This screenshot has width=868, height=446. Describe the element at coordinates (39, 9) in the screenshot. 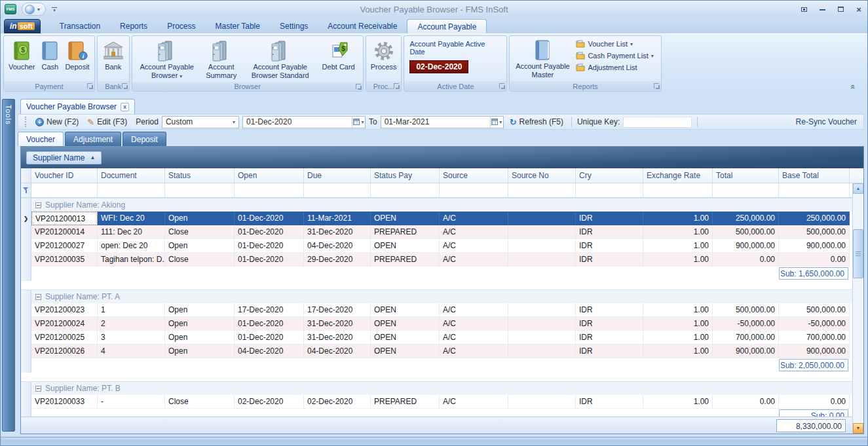

I see `orb-dropdown-icon: ▾` at that location.